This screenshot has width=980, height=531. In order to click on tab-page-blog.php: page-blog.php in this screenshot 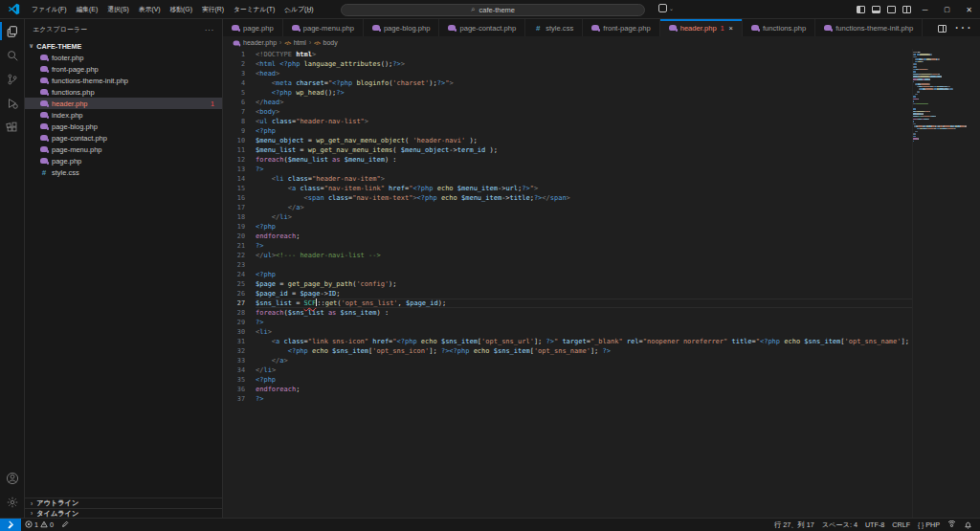, I will do `click(402, 28)`.